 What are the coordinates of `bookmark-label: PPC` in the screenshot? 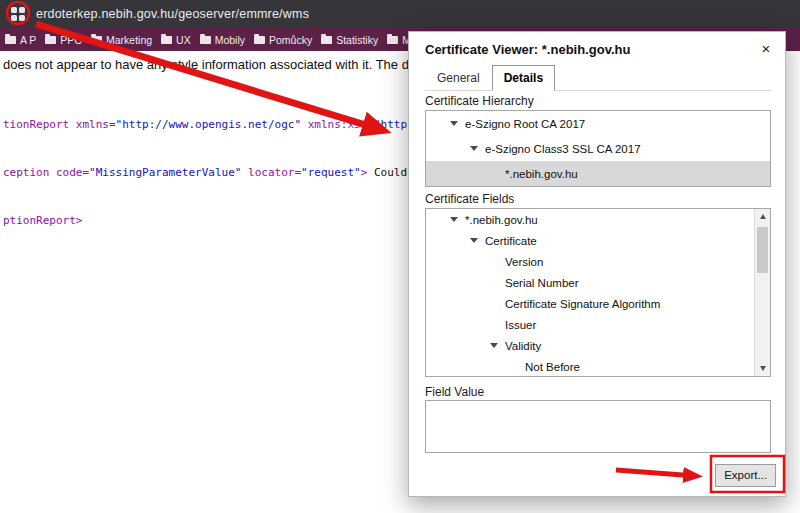 It's located at (71, 40).